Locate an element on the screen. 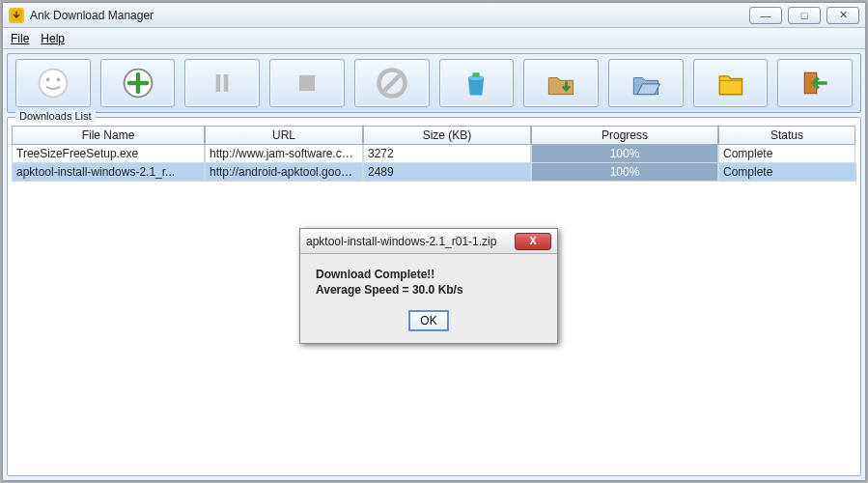 Image resolution: width=868 pixels, height=483 pixels. close-window-button: ✕ is located at coordinates (843, 15).